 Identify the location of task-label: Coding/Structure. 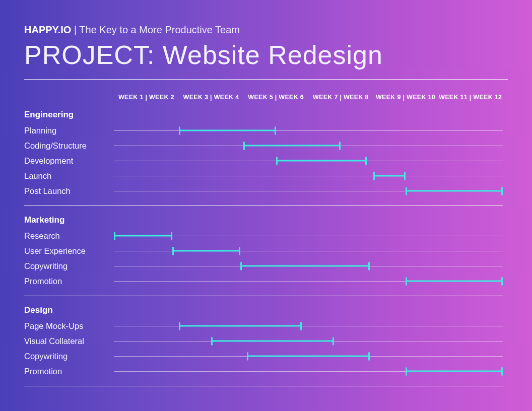
(69, 146).